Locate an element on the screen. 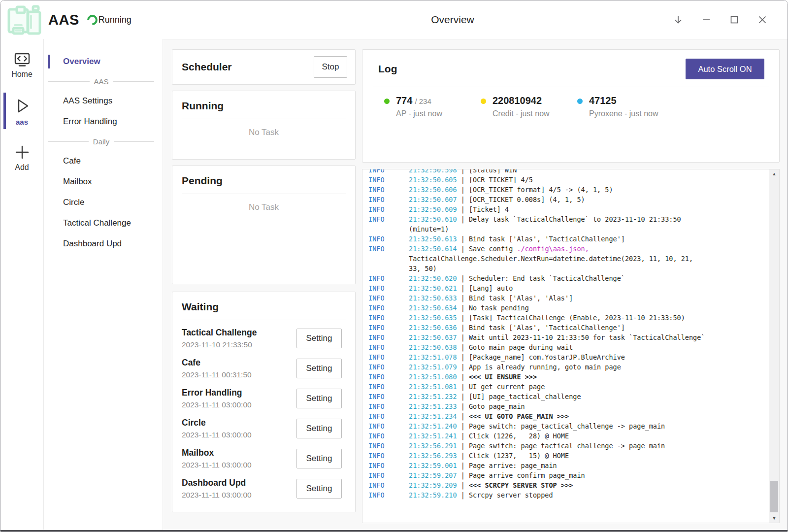 The image size is (788, 532). log-line: INFO21:32:51.233 | Goto page_main is located at coordinates (568, 406).